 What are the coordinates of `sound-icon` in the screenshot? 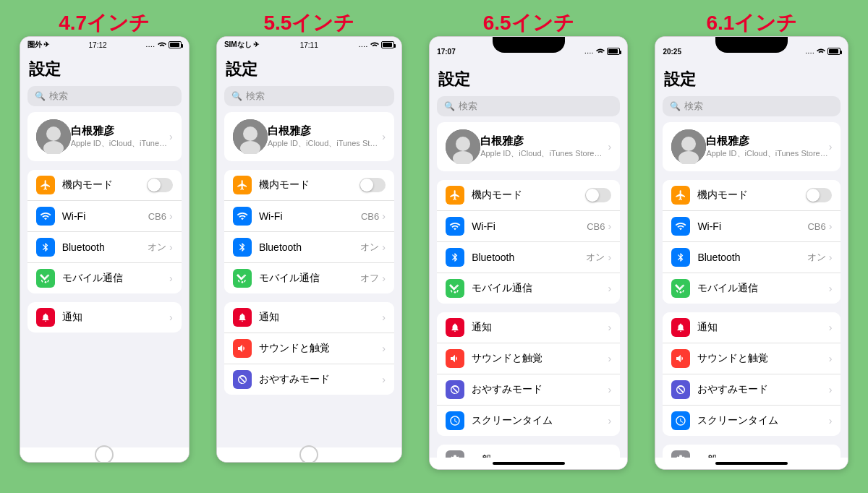 It's located at (455, 359).